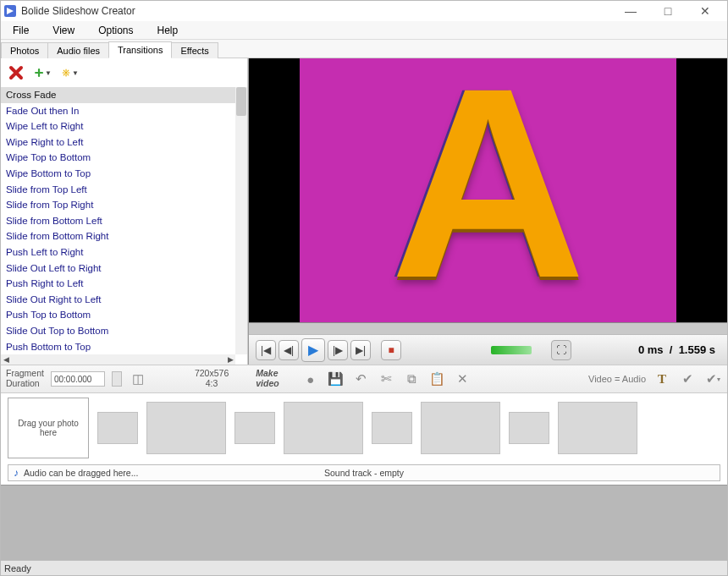 The height and width of the screenshot is (576, 728). Describe the element at coordinates (511, 350) in the screenshot. I see `volume-slider` at that location.